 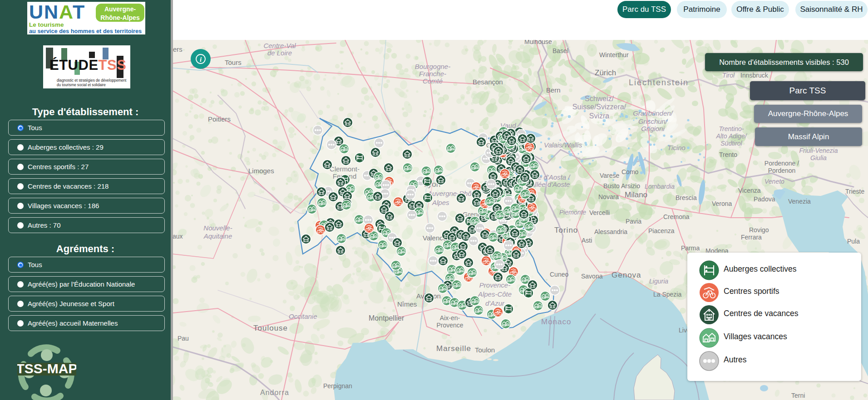 What do you see at coordinates (183, 338) in the screenshot?
I see `svg-text: Pau` at bounding box center [183, 338].